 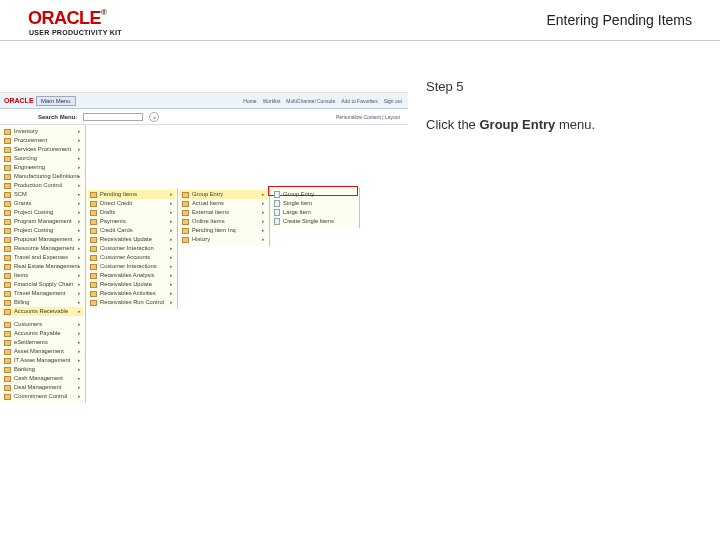 I want to click on menu-item: Grants▸, so click(x=42, y=204).